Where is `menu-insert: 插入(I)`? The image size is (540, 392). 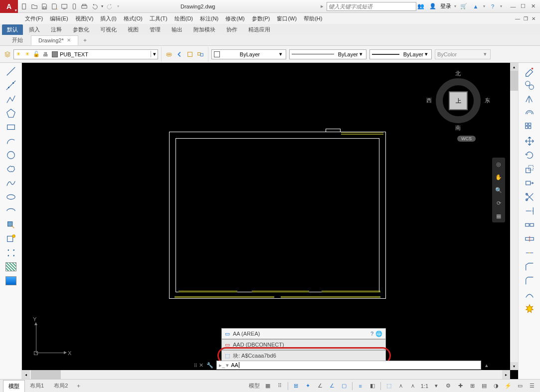 menu-insert: 插入(I) is located at coordinates (108, 19).